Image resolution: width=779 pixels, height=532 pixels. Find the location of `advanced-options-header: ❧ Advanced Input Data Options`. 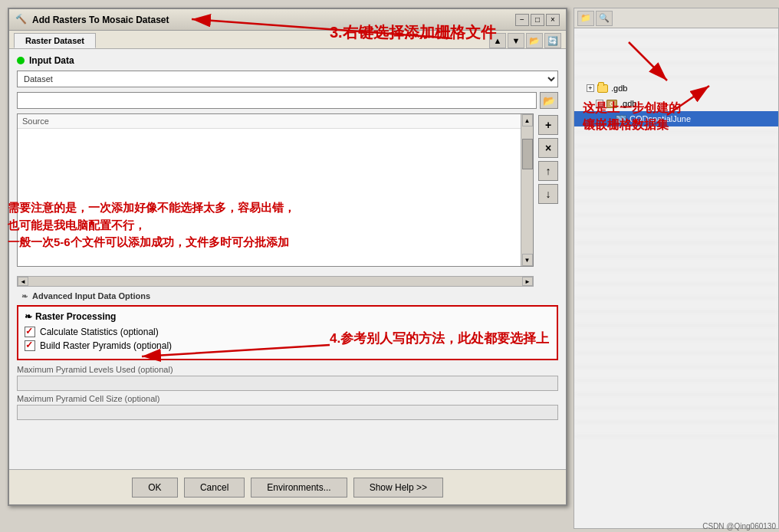

advanced-options-header: ❧ Advanced Input Data Options is located at coordinates (288, 296).